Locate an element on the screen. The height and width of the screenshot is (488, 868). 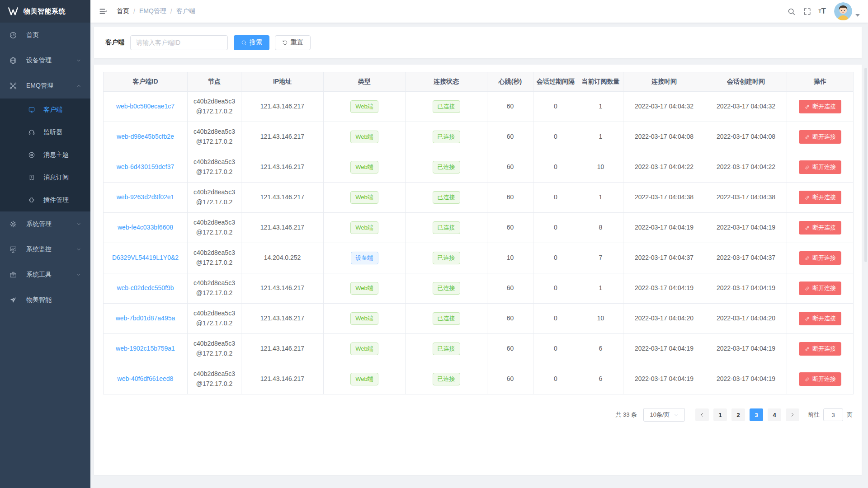
user-menu is located at coordinates (847, 11).